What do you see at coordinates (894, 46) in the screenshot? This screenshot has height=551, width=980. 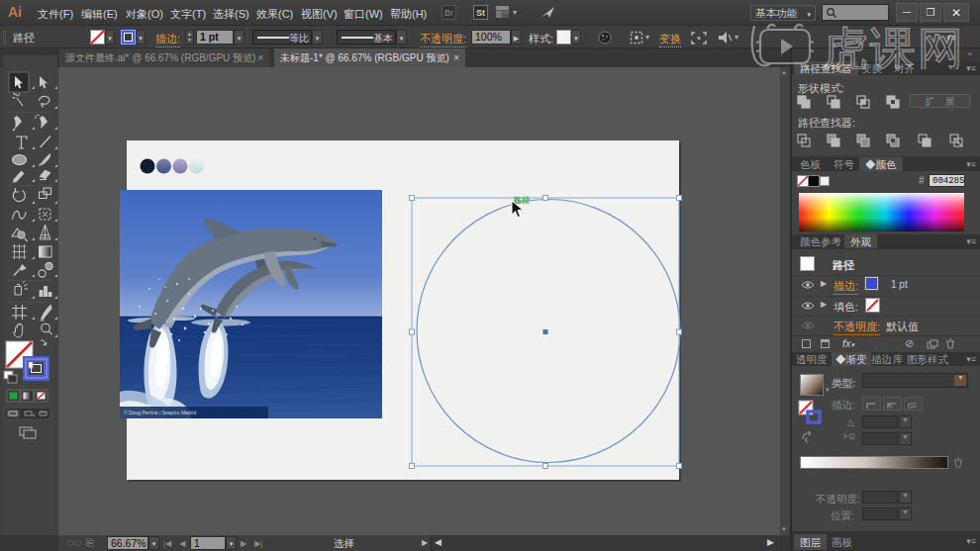 I see `svg-text: 虎课网` at bounding box center [894, 46].